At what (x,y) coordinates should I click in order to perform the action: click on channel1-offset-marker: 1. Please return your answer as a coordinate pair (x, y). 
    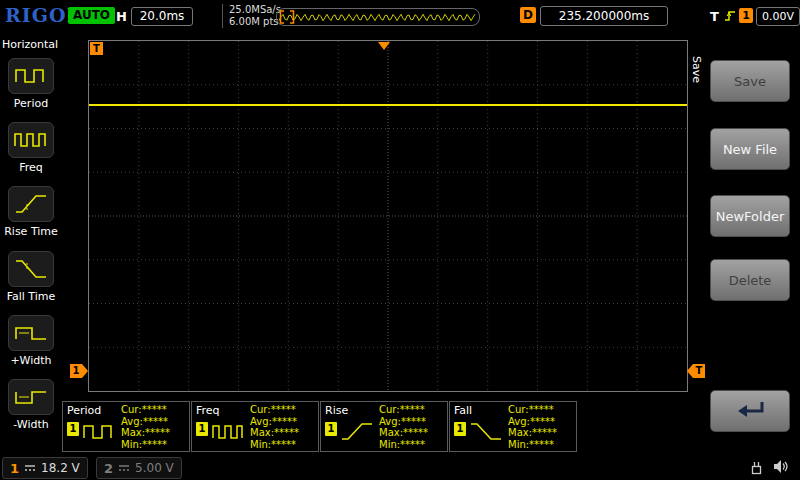
    Looking at the image, I should click on (79, 371).